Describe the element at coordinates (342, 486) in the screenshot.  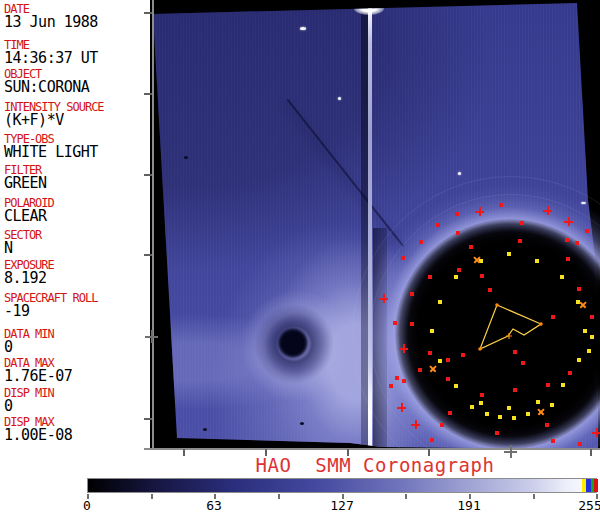
I see `colorbar-gradient` at that location.